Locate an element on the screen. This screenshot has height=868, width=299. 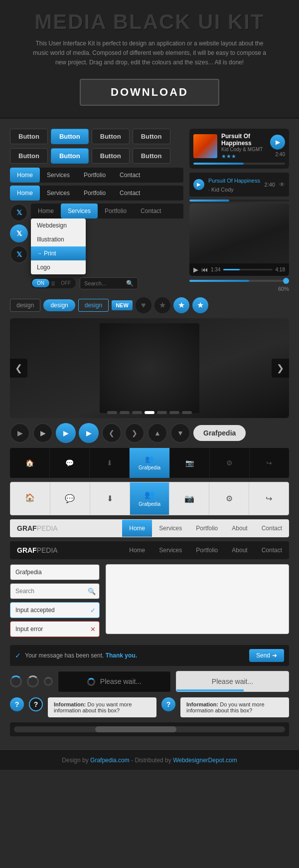
icon-cell-download-light: ⬇ is located at coordinates (110, 499).